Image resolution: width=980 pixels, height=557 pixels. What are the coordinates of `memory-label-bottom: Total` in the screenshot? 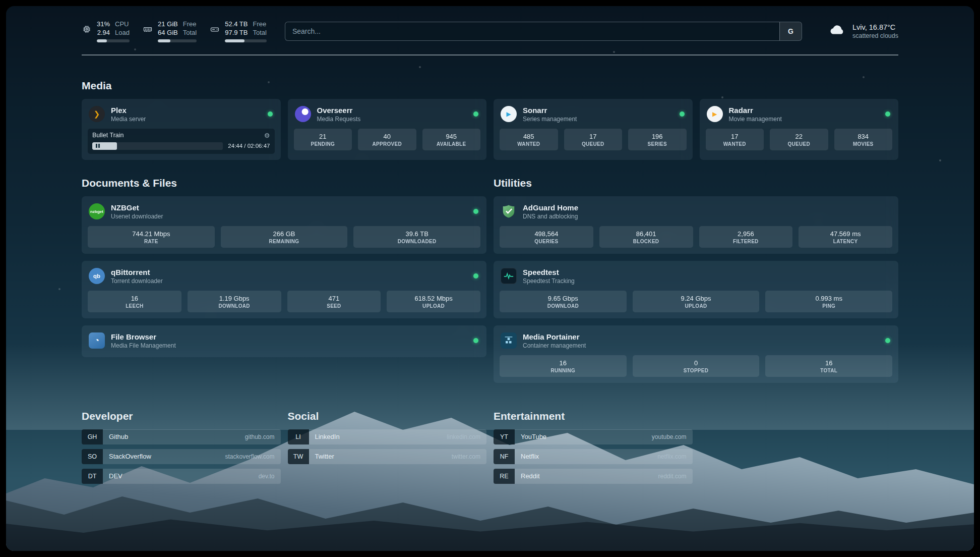 It's located at (190, 33).